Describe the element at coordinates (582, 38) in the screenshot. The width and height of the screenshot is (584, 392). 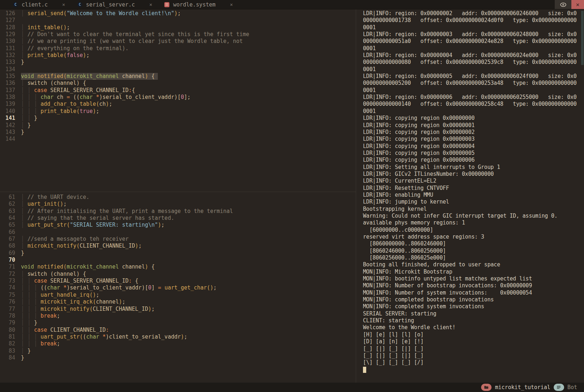
I see `terminal-scrollbar-thumb` at that location.